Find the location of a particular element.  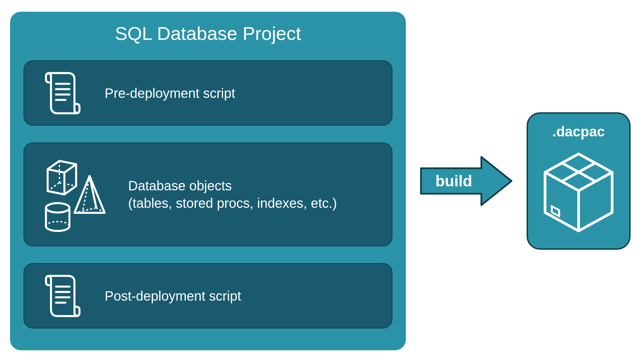

arrow-label: build is located at coordinates (454, 181).